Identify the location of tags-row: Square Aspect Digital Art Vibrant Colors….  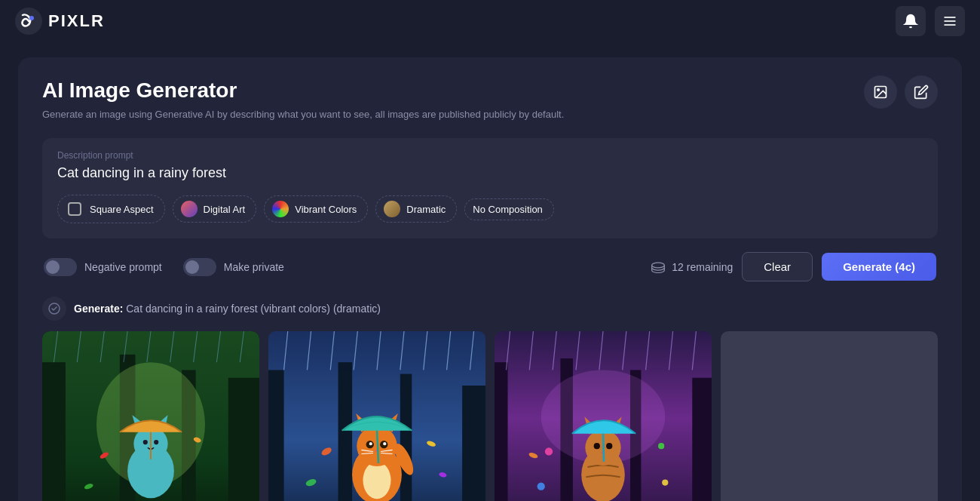
(490, 209).